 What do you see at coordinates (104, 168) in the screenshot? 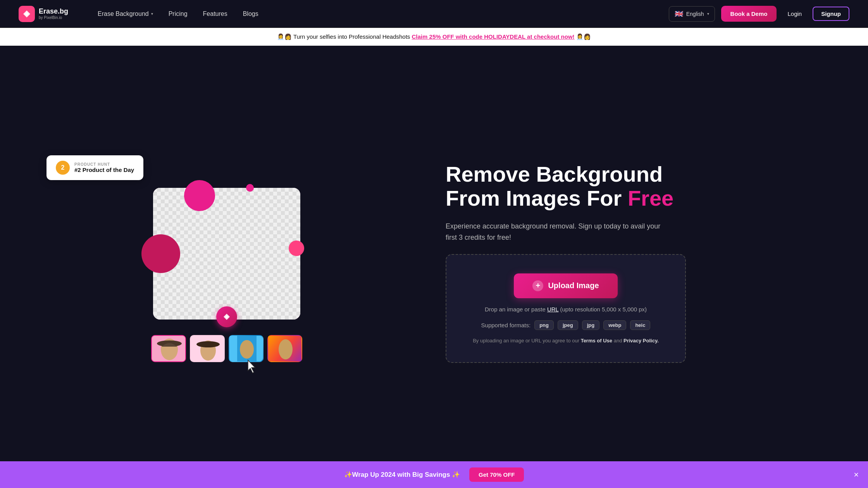
I see `ph-text: PRODUCT HUNT #2 Product of the Day` at bounding box center [104, 168].